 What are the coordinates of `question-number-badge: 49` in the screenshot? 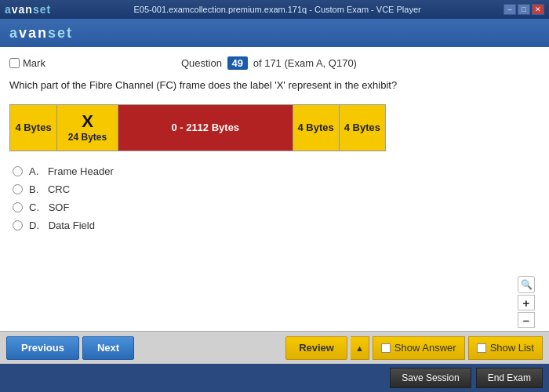 It's located at (238, 63).